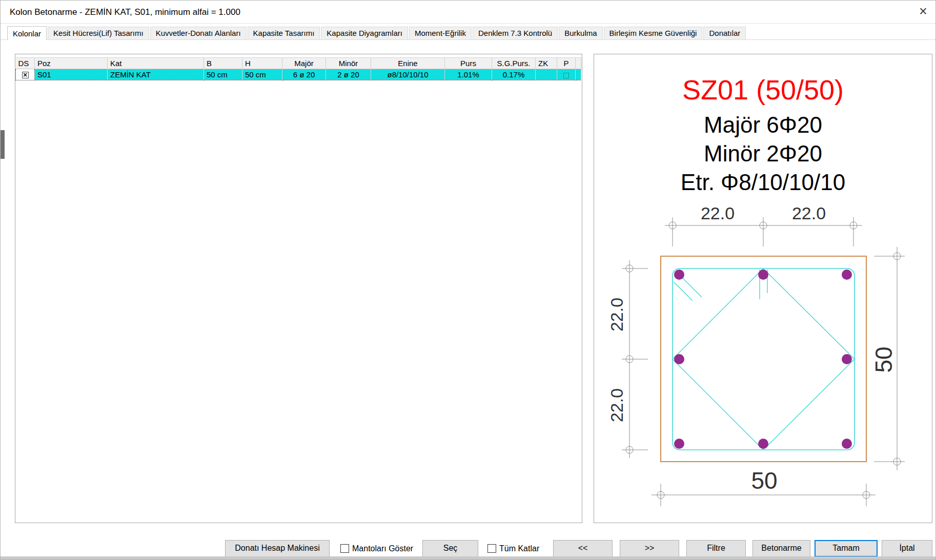 The width and height of the screenshot is (936, 560). Describe the element at coordinates (923, 12) in the screenshot. I see `close-icon: ×` at that location.